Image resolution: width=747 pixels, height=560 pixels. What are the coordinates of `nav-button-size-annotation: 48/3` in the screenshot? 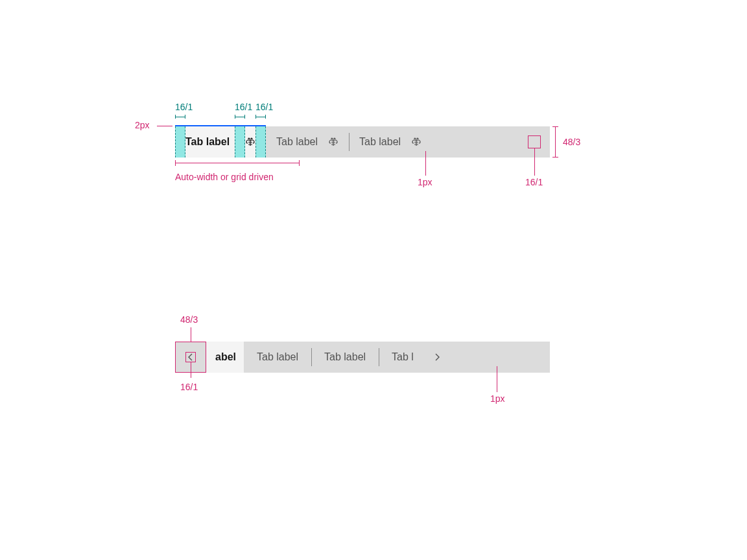 It's located at (189, 320).